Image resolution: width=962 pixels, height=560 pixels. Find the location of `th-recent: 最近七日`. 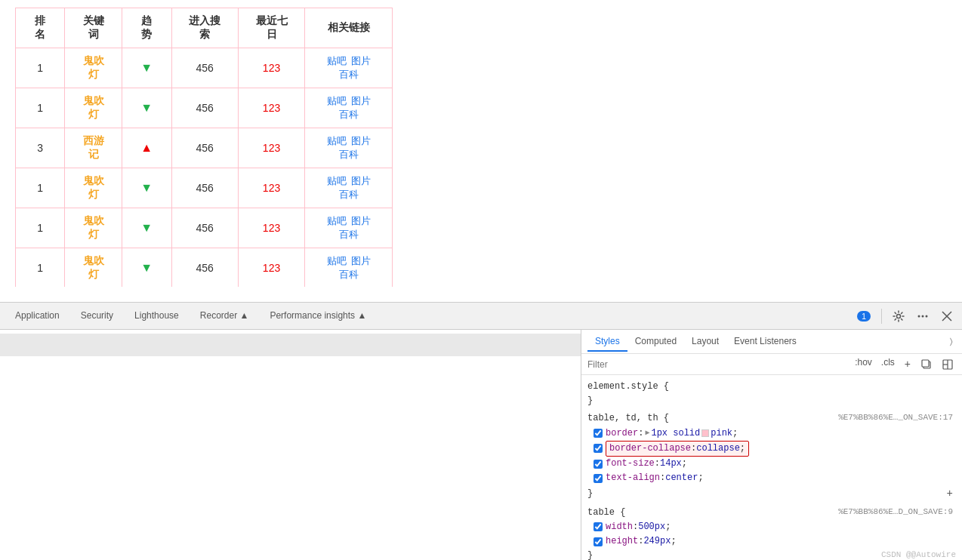

th-recent: 最近七日 is located at coordinates (271, 29).